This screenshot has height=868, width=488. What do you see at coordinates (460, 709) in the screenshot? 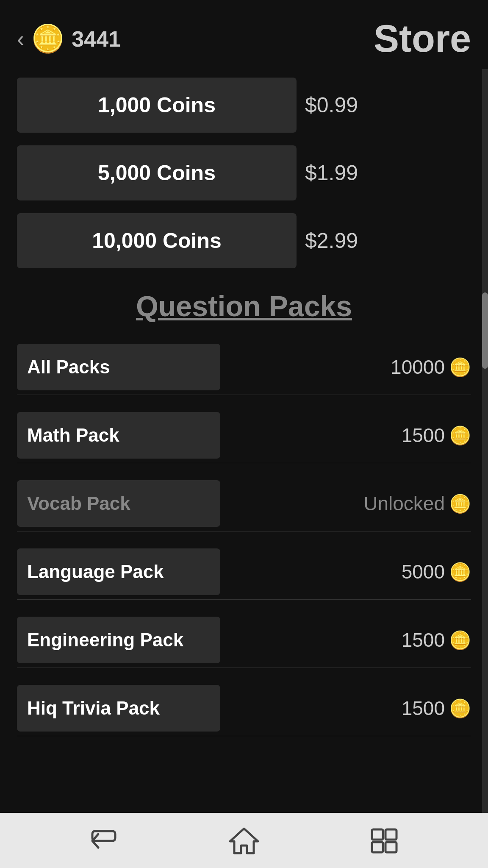
I see `hiq-pack-coin-icon: 🪙` at bounding box center [460, 709].